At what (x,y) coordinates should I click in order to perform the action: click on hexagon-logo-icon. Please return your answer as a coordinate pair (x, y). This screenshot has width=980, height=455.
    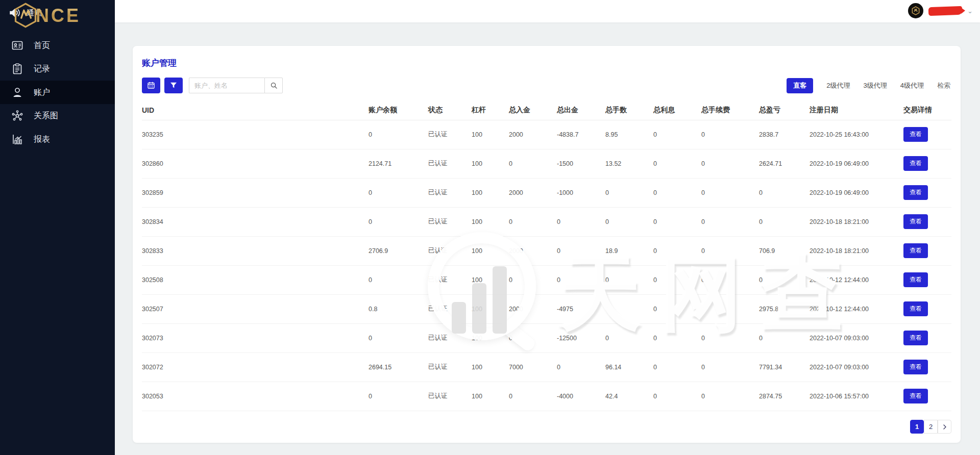
    Looking at the image, I should click on (26, 15).